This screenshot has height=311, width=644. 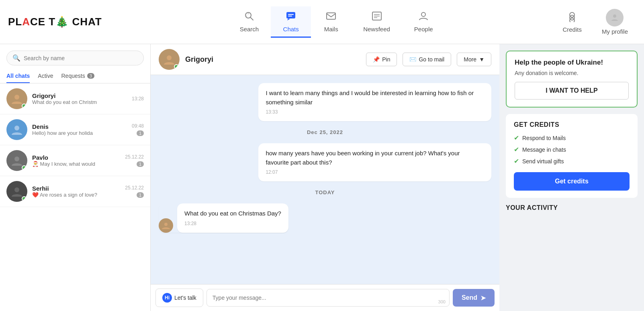 What do you see at coordinates (140, 195) in the screenshot?
I see `unread-badge-serhii: 1` at bounding box center [140, 195].